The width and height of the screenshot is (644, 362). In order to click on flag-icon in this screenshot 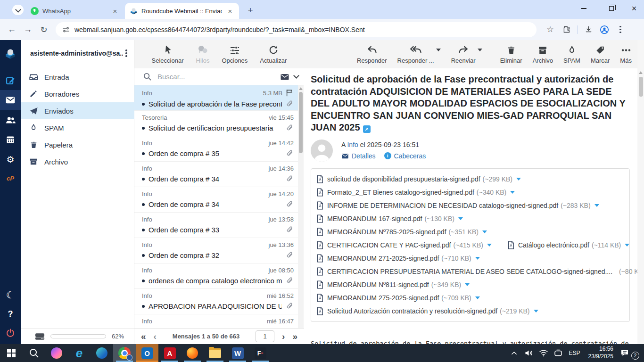, I will do `click(289, 93)`.